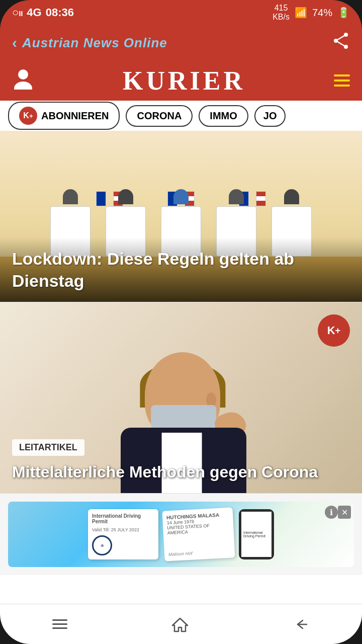 The width and height of the screenshot is (362, 644). I want to click on tab-immo-label: IMMO, so click(223, 116).